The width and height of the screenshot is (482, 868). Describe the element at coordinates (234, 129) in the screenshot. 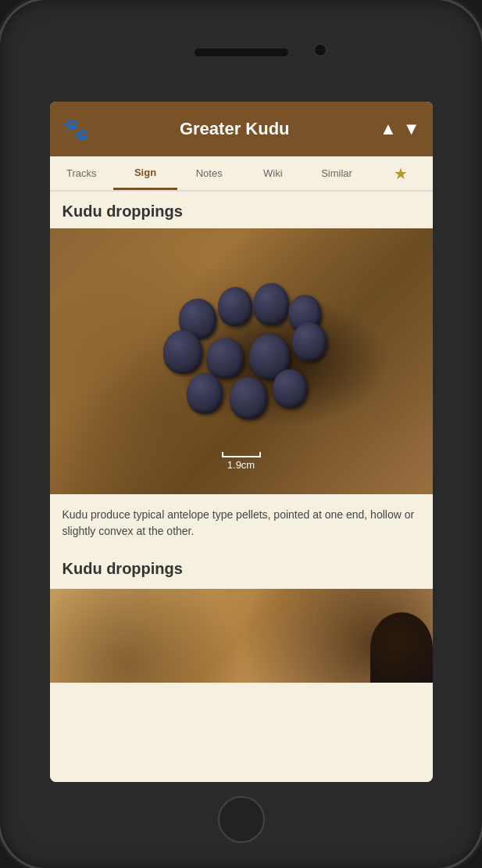

I see `app-title: Greater Kudu` at that location.